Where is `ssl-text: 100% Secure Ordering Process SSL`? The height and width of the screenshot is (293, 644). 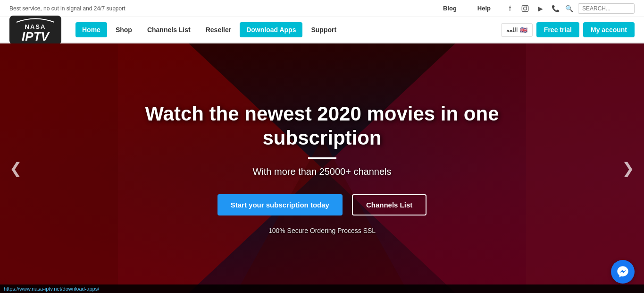 ssl-text: 100% Secure Ordering Process SSL is located at coordinates (322, 231).